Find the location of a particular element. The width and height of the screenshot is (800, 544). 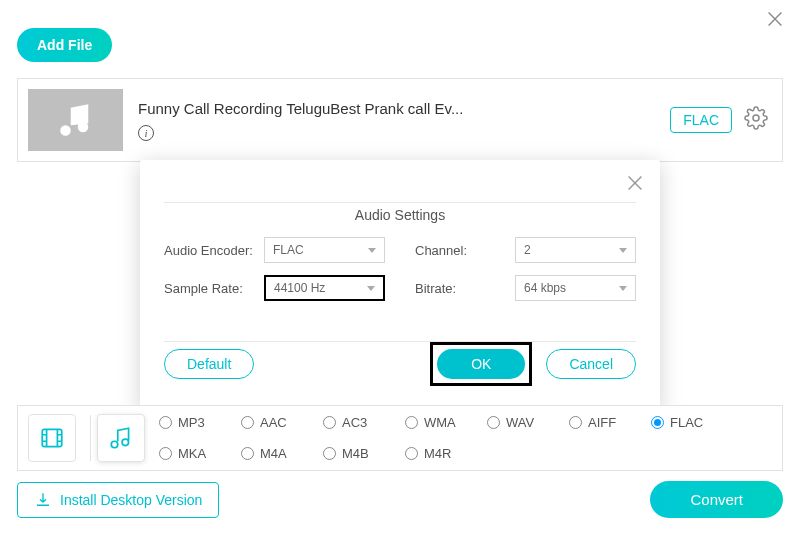

modal-close-icon is located at coordinates (635, 185).